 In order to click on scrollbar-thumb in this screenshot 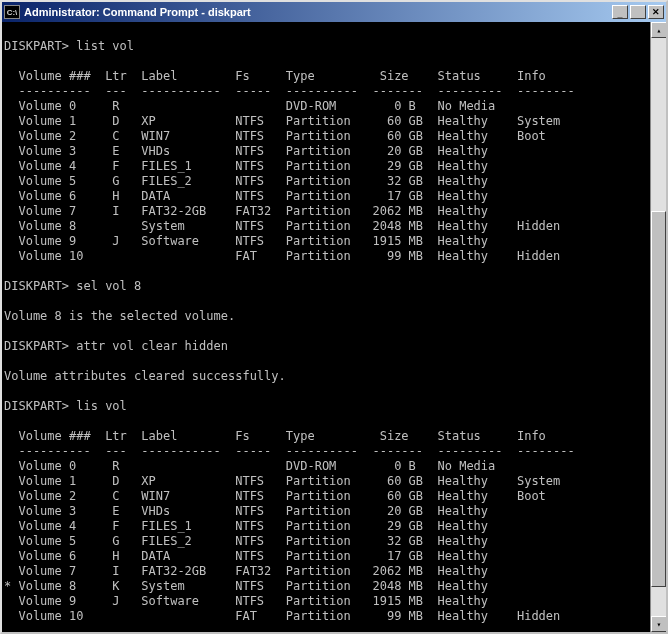, I will do `click(658, 399)`.